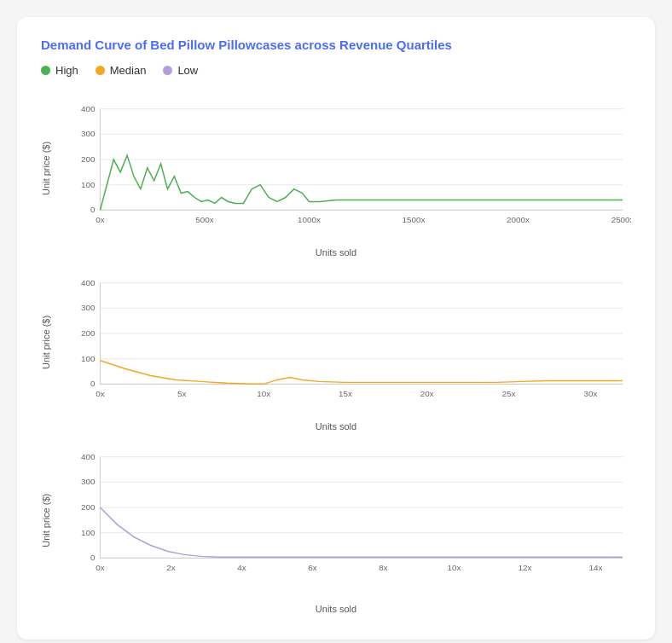 The width and height of the screenshot is (672, 643). I want to click on legend-item-low: Low, so click(181, 70).